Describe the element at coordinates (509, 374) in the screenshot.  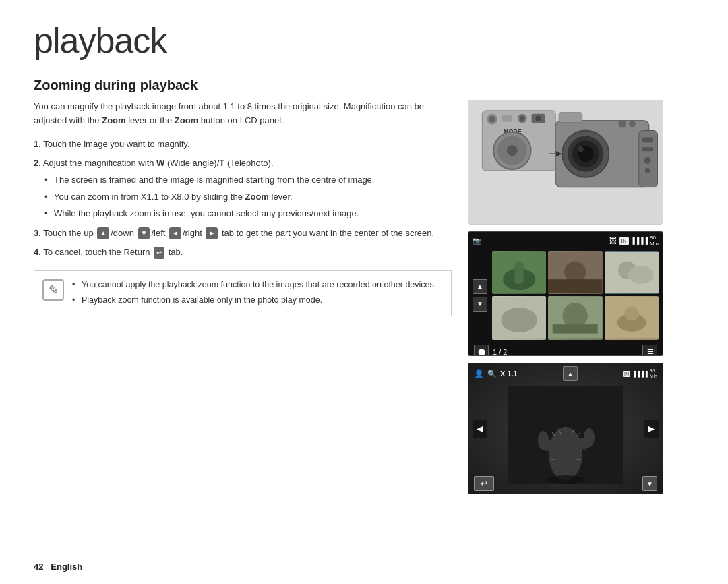
I see `zoom-level-text: X 1.1` at that location.